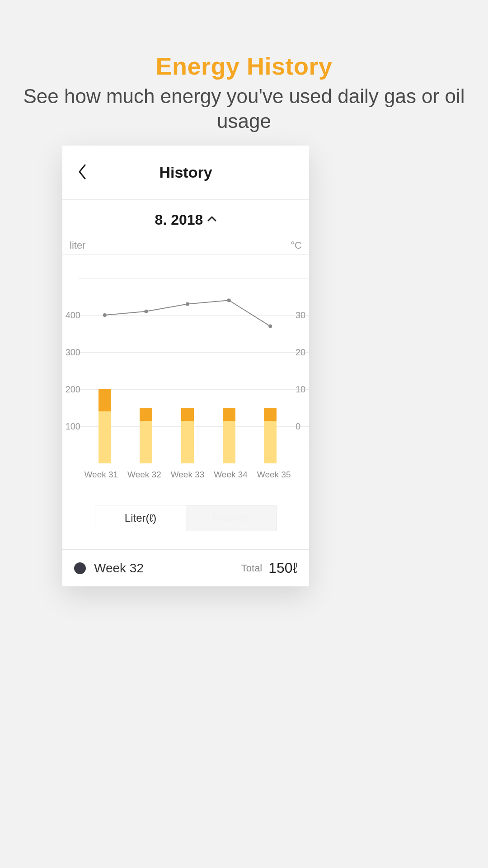 Image resolution: width=488 pixels, height=868 pixels. I want to click on y-tick-left: 300, so click(72, 353).